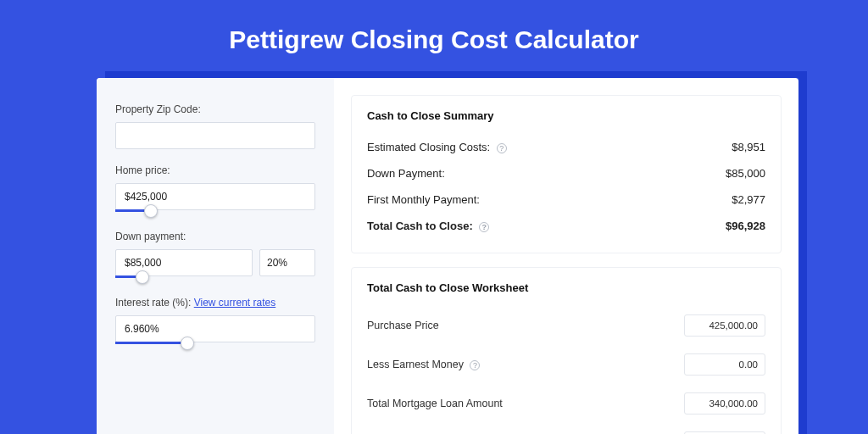  What do you see at coordinates (420, 225) in the screenshot?
I see `summary-total-label-text: Total Cash to Close:` at bounding box center [420, 225].